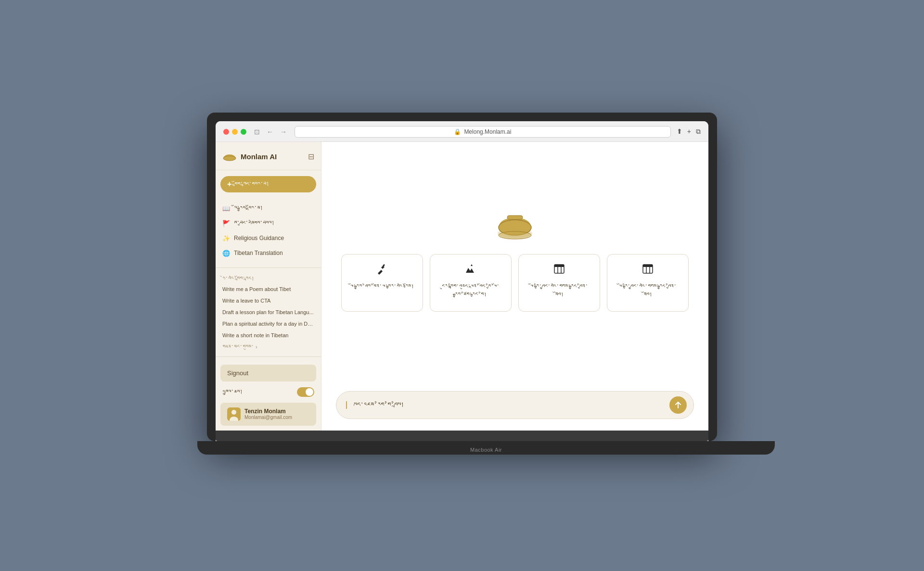 Image resolution: width=924 pixels, height=571 pixels. What do you see at coordinates (515, 226) in the screenshot?
I see `bowl-icon-wrapper` at bounding box center [515, 226].